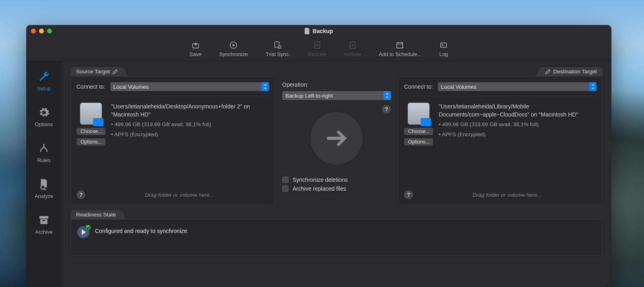  Describe the element at coordinates (353, 49) in the screenshot. I see `include-button: Include` at that location.